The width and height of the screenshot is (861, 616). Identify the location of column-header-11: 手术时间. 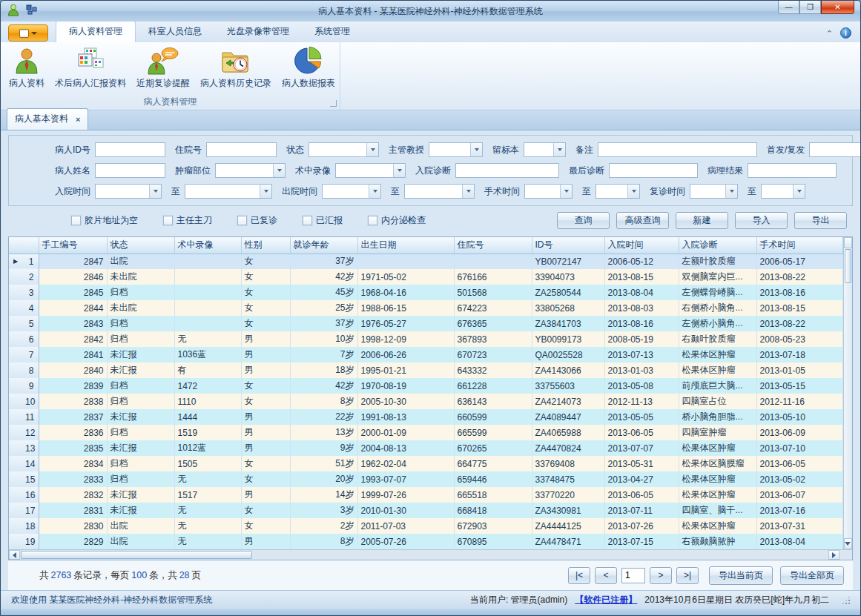
(799, 245).